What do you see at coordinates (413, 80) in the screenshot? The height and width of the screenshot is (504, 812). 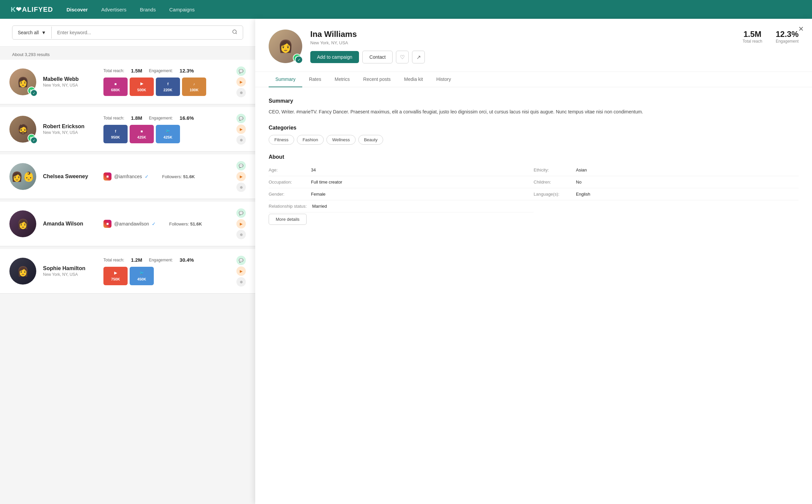 I see `tab-media-kit: Media kit` at bounding box center [413, 80].